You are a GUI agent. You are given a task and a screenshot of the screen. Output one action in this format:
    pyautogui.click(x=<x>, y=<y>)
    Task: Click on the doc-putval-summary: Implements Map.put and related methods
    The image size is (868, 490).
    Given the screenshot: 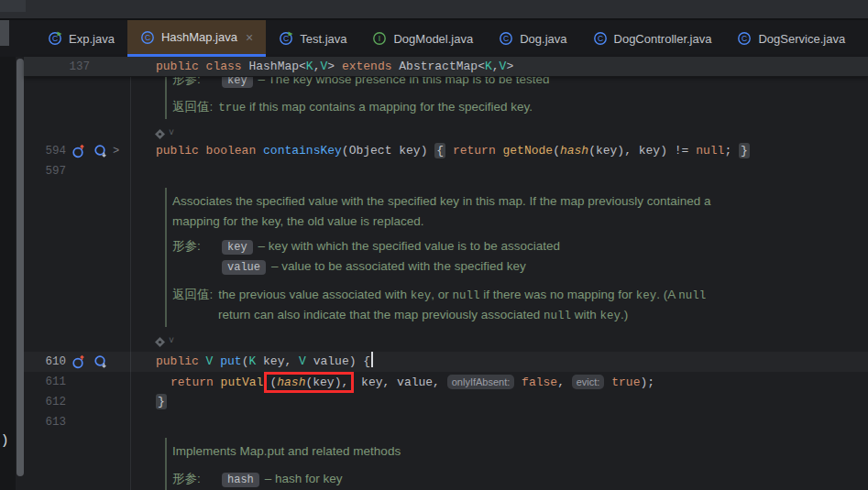 What is the action you would take?
    pyautogui.click(x=286, y=452)
    